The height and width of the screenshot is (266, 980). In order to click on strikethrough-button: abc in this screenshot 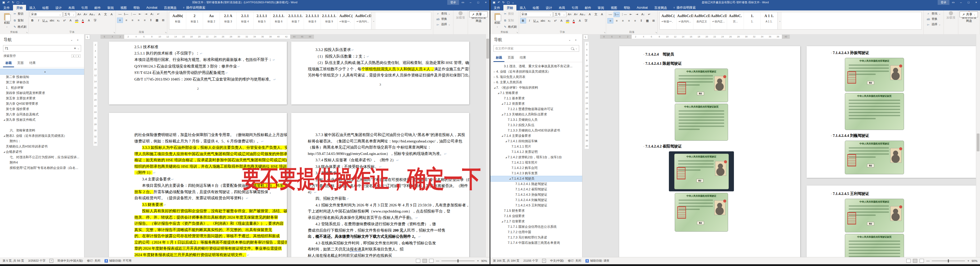, I will do `click(52, 21)`.